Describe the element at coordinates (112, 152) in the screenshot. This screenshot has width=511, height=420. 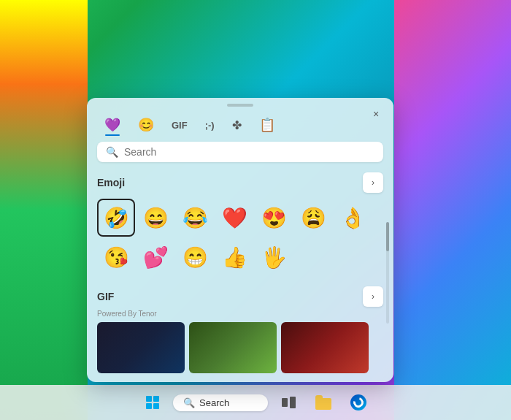
I see `search-icon: 🔍` at that location.